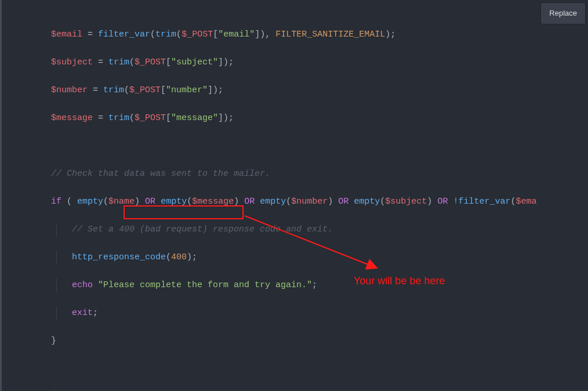  Describe the element at coordinates (320, 230) in the screenshot. I see `code-line: // Set a 400 (bad request) response code…` at that location.